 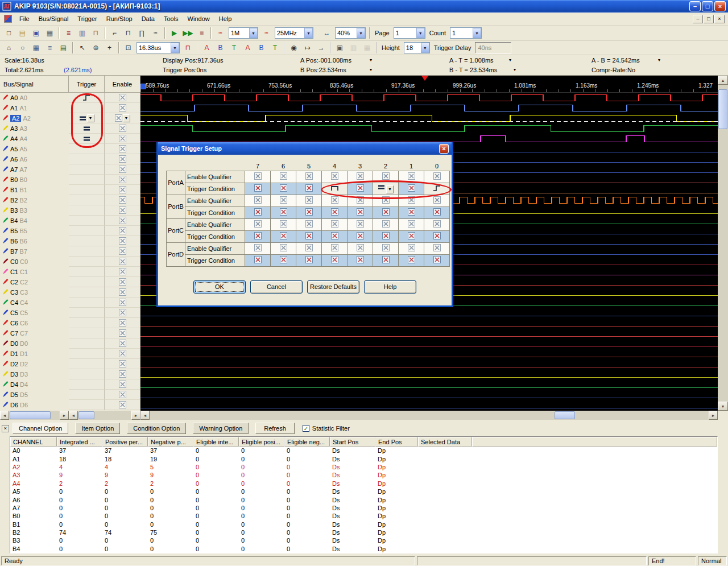 What do you see at coordinates (698, 19) in the screenshot?
I see `mdi-minimize-button: –` at bounding box center [698, 19].